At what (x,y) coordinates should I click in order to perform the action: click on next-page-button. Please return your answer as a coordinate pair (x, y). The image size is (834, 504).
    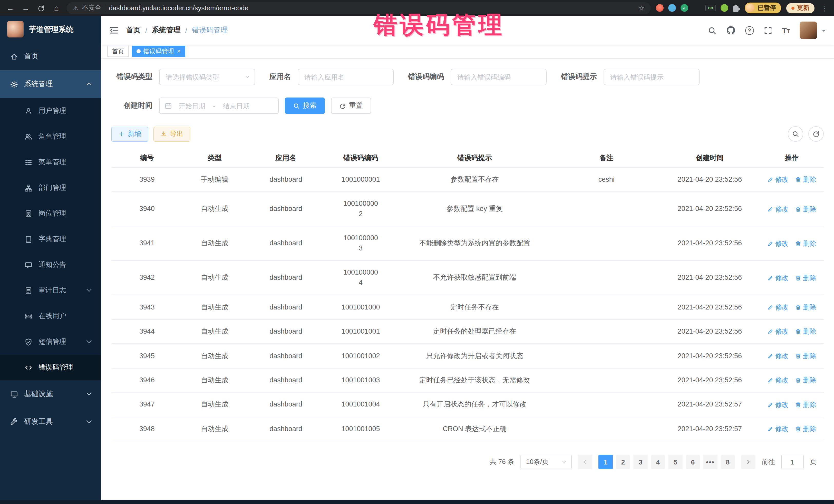
    Looking at the image, I should click on (748, 462).